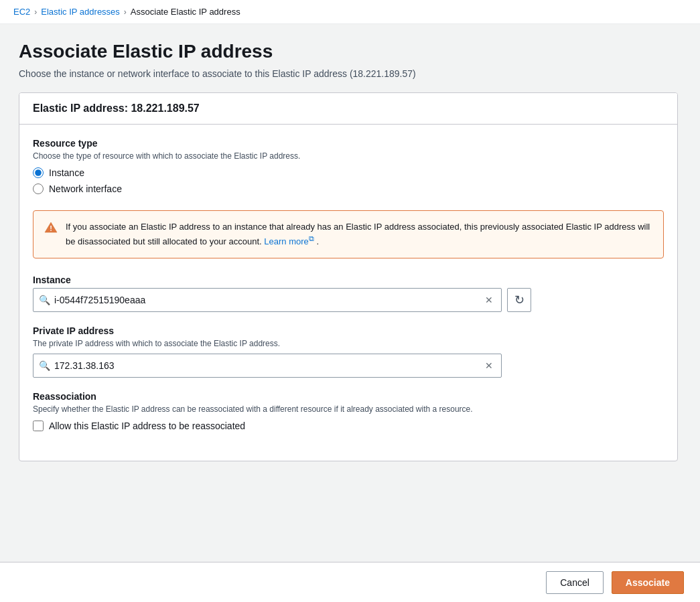  Describe the element at coordinates (348, 293) in the screenshot. I see `instance-field-section: Instance 🔍 ✕ ↻` at that location.